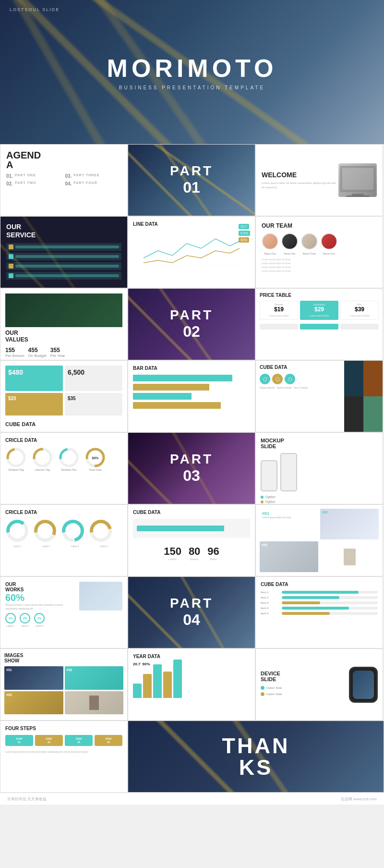 The height and width of the screenshot is (868, 384). I want to click on mockup-options: Option Option, so click(319, 500).